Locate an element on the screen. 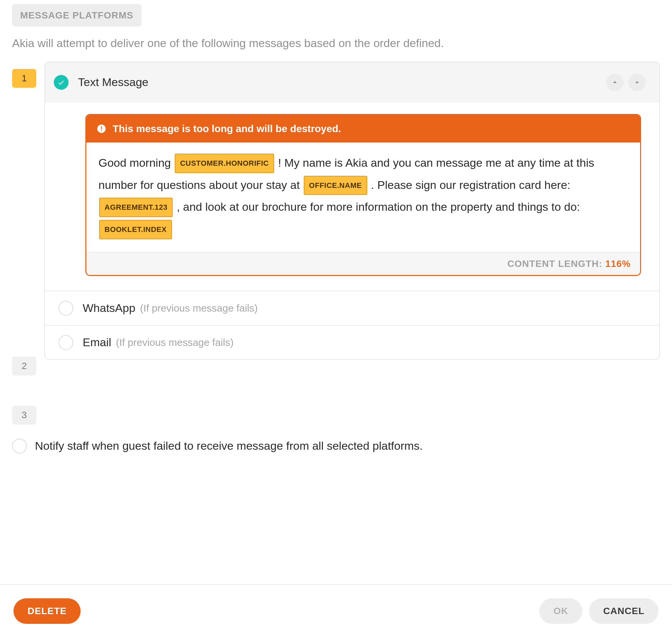 The width and height of the screenshot is (672, 642). body-text: . Please sign our registration card here… is located at coordinates (470, 185).